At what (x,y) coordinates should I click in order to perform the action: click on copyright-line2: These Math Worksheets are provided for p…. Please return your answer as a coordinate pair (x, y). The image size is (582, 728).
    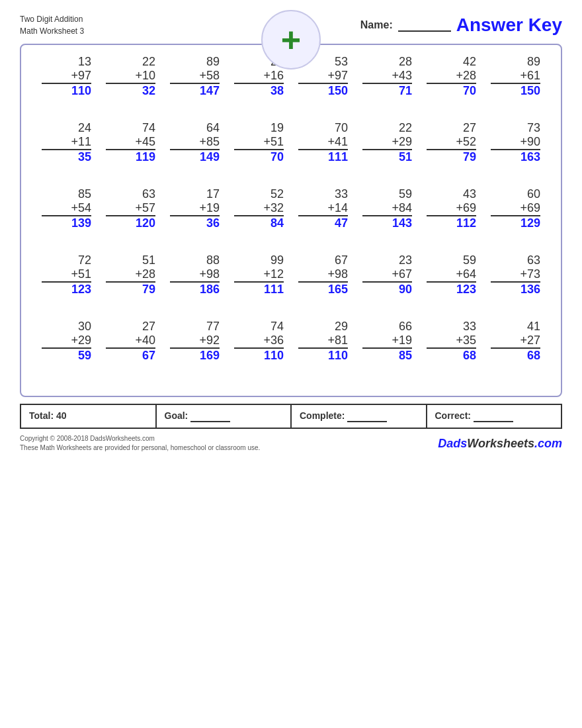
    Looking at the image, I should click on (140, 448).